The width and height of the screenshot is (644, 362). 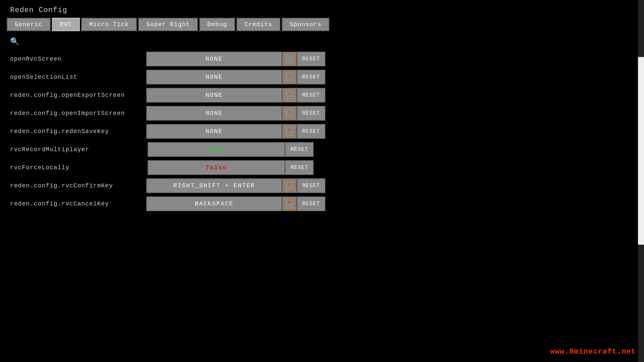 I want to click on keybind-icon-btn-openRvcScreen: →↓, so click(x=289, y=59).